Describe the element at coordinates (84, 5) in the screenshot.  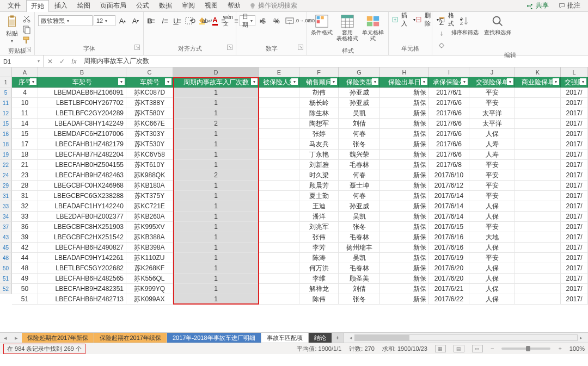
I see `menu-draw: 绘图` at that location.